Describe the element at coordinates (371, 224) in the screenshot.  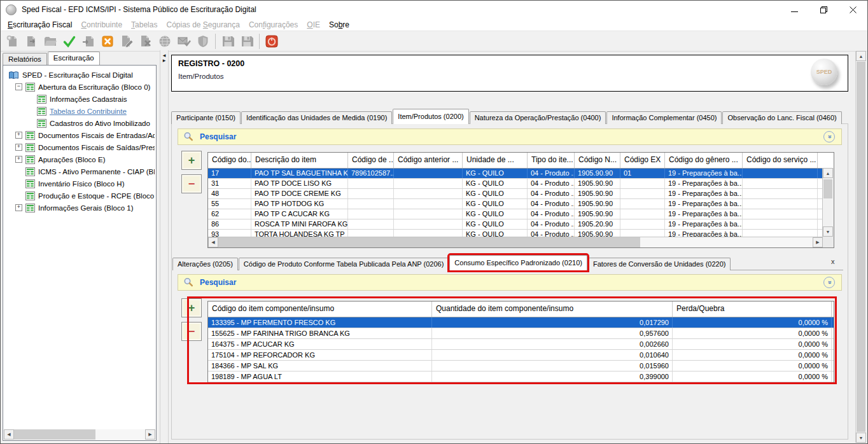
I see `cell` at that location.